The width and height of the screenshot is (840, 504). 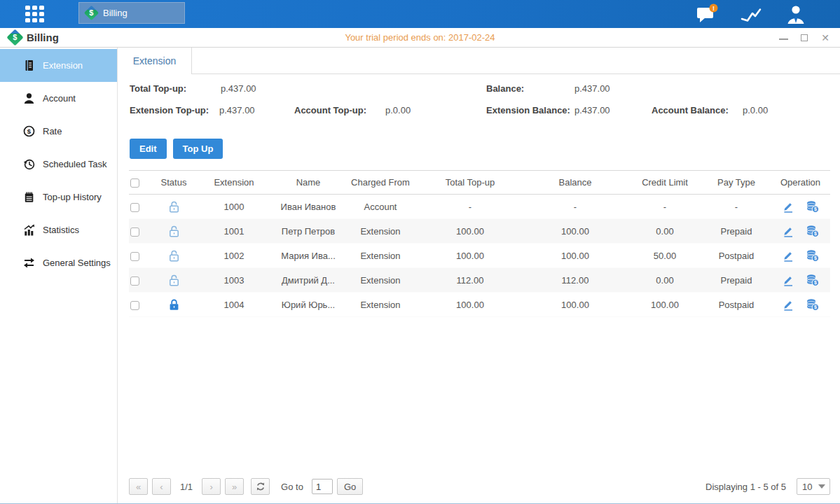 I want to click on goto-page-input, so click(x=322, y=486).